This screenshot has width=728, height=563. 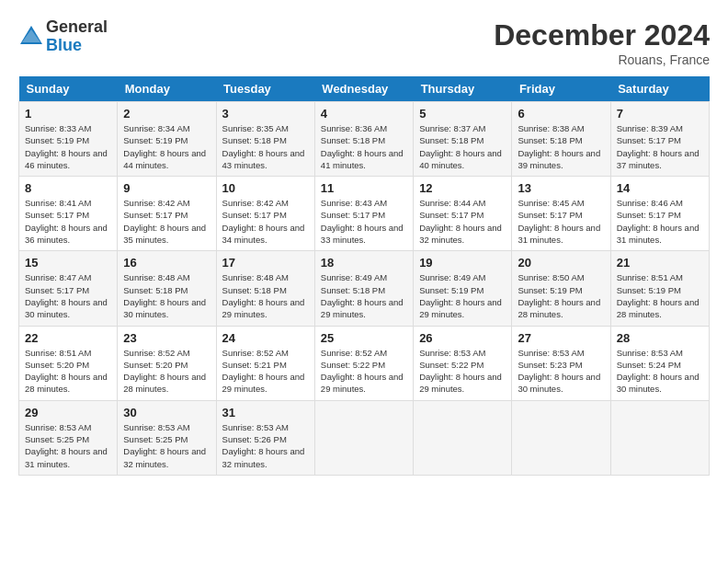 What do you see at coordinates (660, 147) in the screenshot?
I see `day-info: Sunrise: 8:39 AM Sunset: 5:17 PM Dayligh…` at bounding box center [660, 147].